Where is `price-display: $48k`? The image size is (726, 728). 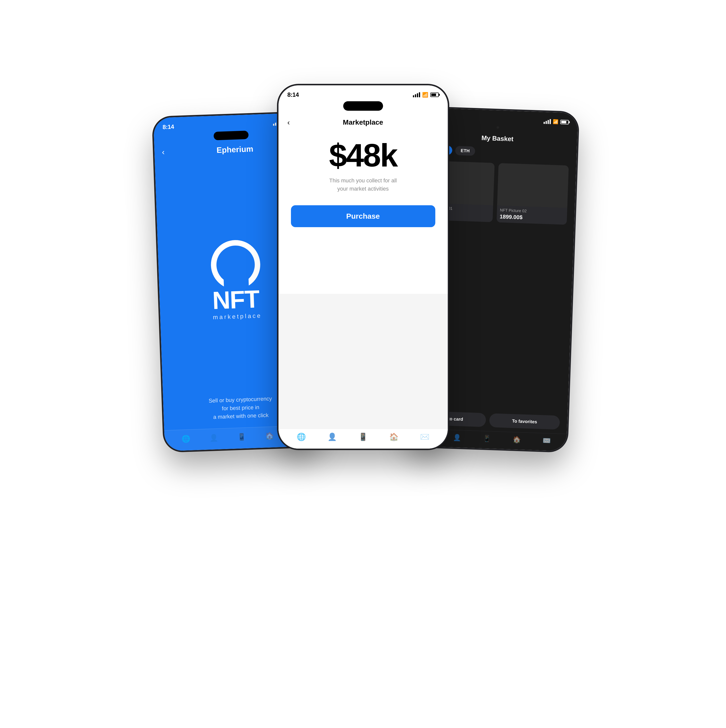
price-display: $48k is located at coordinates (363, 155).